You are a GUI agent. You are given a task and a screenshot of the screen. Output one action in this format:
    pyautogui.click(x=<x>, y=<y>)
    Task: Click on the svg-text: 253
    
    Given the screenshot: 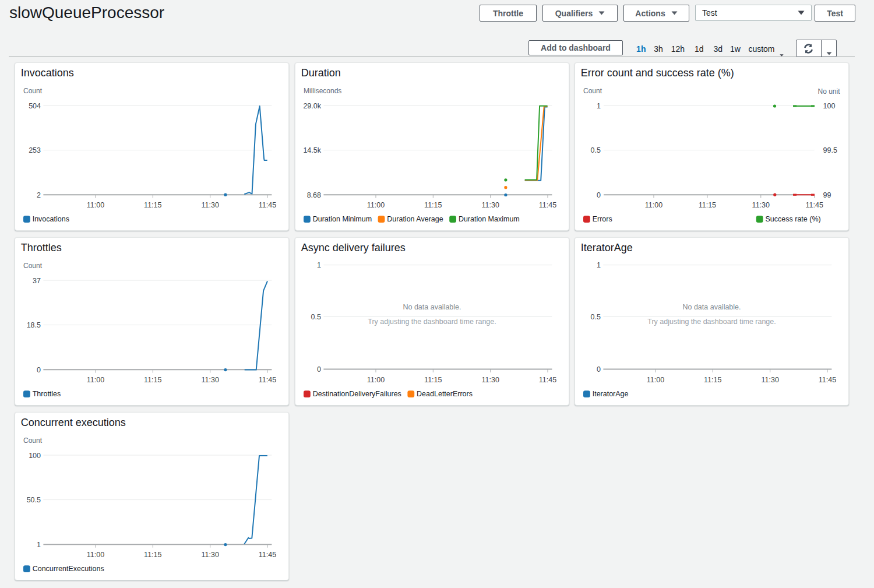 What is the action you would take?
    pyautogui.click(x=35, y=150)
    